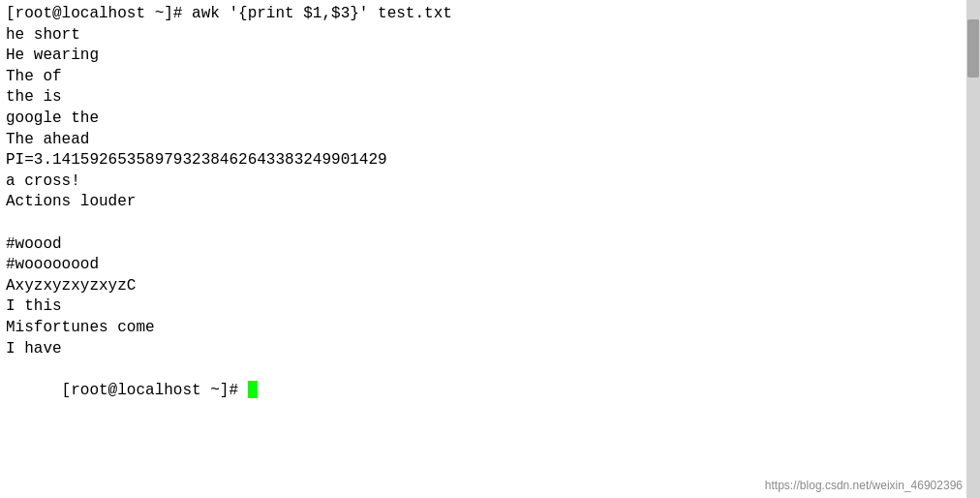 This screenshot has height=498, width=980. I want to click on output-line-2: He wearing, so click(490, 56).